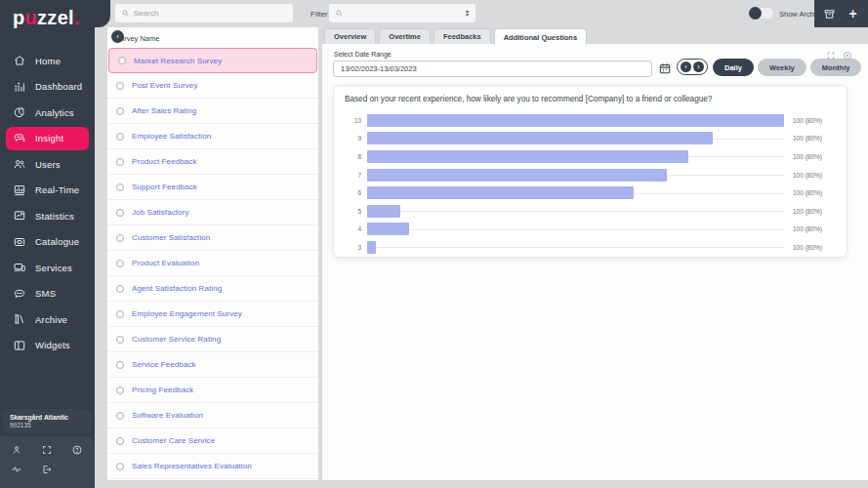  What do you see at coordinates (47, 267) in the screenshot?
I see `sidebar-item-services: Services` at bounding box center [47, 267].